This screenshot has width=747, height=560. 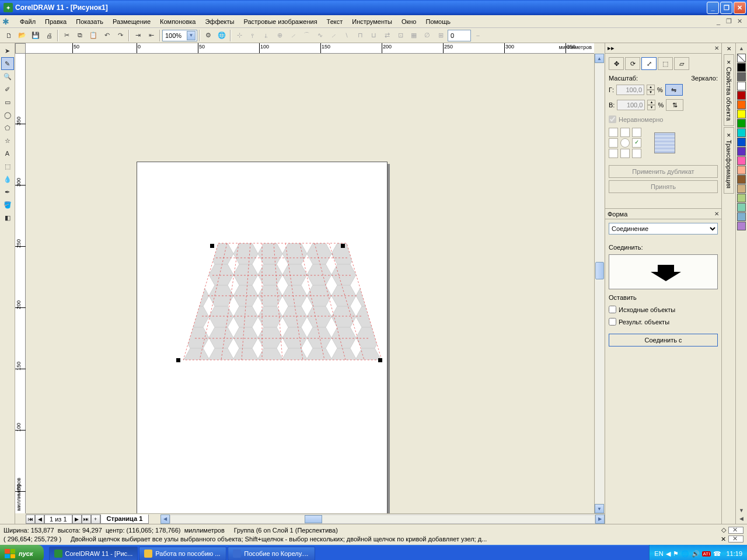 What do you see at coordinates (67, 36) in the screenshot?
I see `cut-button: ✂` at bounding box center [67, 36].